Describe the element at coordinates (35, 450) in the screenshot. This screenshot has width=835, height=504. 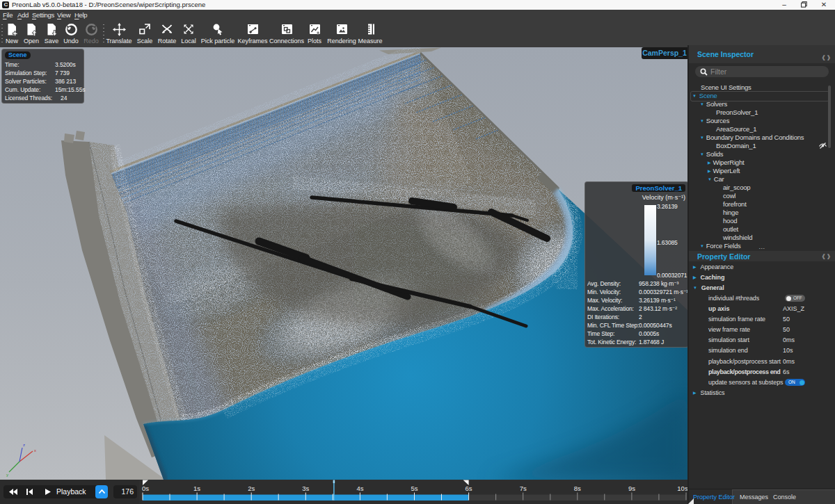
I see `svg-text: x` at that location.